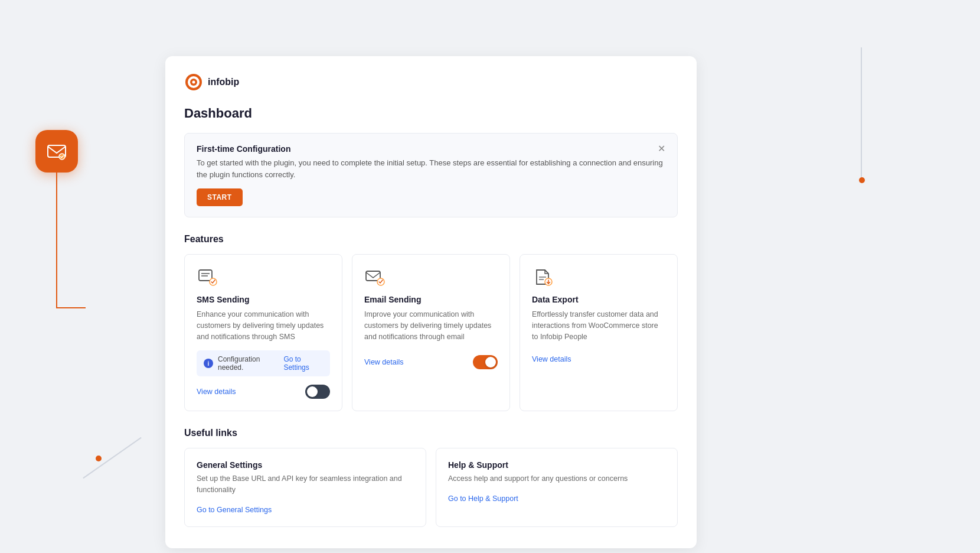 The width and height of the screenshot is (980, 553). I want to click on useful-links-section-title: Useful links, so click(431, 433).